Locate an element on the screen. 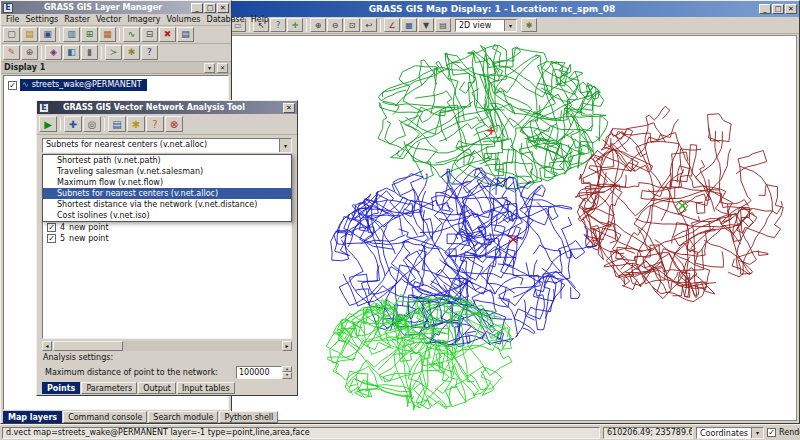 The width and height of the screenshot is (800, 440). remove-layer-icon: ✖ is located at coordinates (168, 34).